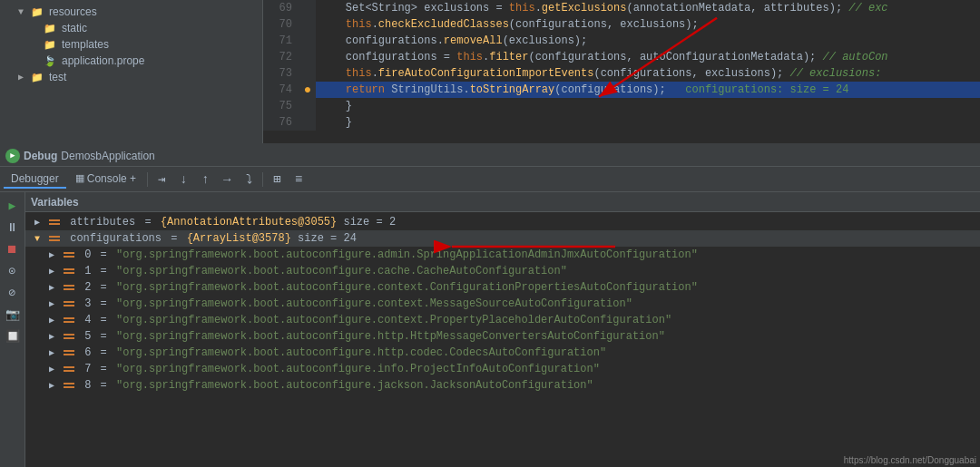 The height and width of the screenshot is (467, 980). What do you see at coordinates (503, 238) in the screenshot?
I see `var-row-configurations: ▼ configurations = {ArrayList@3578} size…` at bounding box center [503, 238].